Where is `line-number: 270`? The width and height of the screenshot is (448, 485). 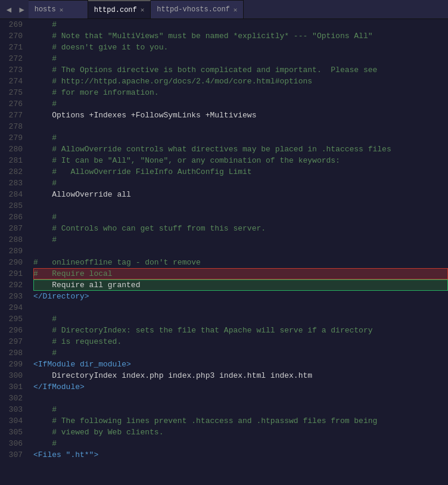 line-number: 270 is located at coordinates (11, 36).